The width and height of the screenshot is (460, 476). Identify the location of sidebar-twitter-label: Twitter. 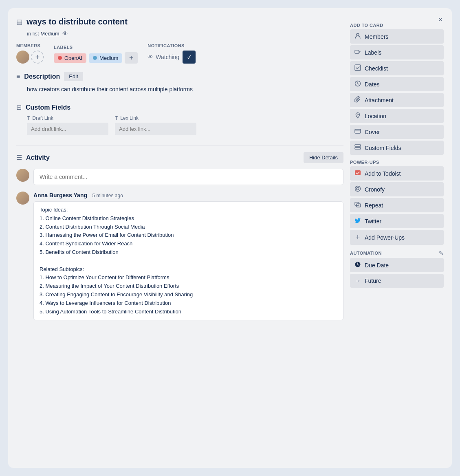
(373, 221).